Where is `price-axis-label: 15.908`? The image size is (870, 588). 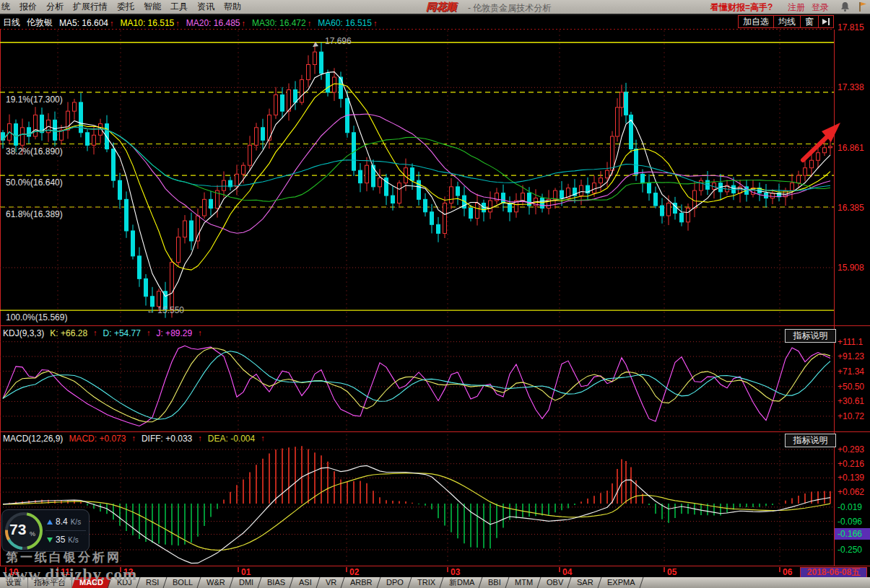 price-axis-label: 15.908 is located at coordinates (851, 268).